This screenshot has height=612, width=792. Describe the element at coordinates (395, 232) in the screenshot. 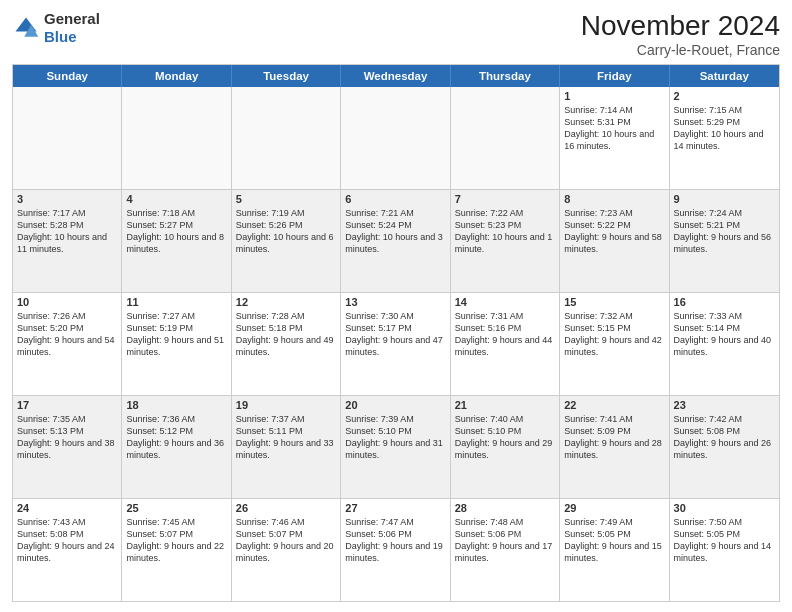

I see `day-info: Sunrise: 7:21 AM Sunset: 5:24 PM Dayligh…` at that location.